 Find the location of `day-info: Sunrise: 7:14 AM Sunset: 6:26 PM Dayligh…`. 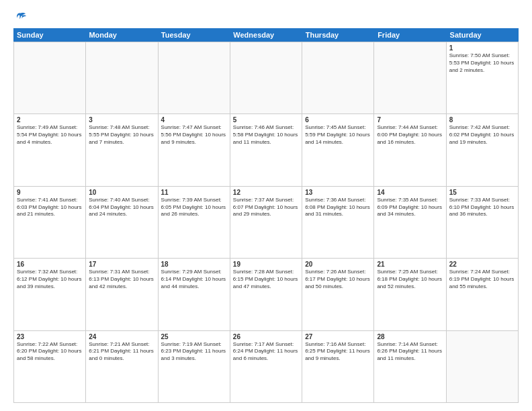

day-info: Sunrise: 7:14 AM Sunset: 6:26 PM Dayligh… is located at coordinates (410, 352).